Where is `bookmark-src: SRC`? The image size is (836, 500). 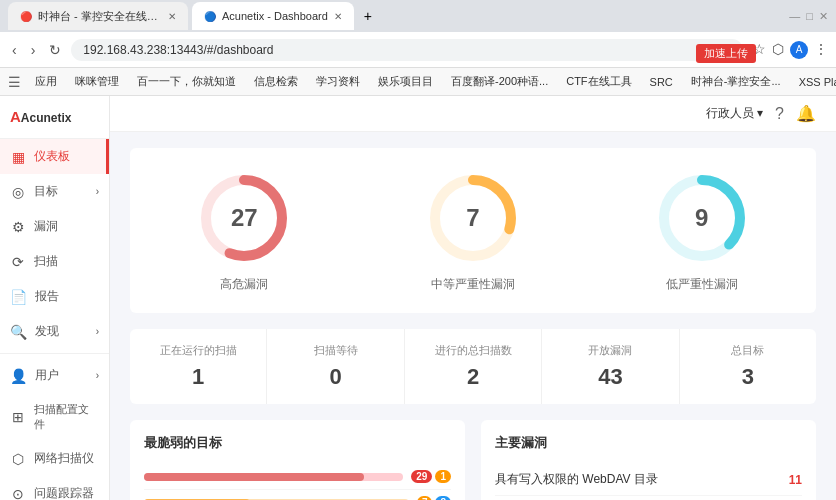 bookmark-src: SRC is located at coordinates (662, 82).